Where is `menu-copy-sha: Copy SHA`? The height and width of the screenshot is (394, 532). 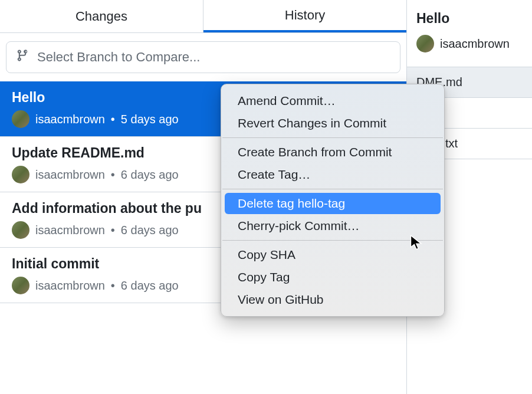
menu-copy-sha: Copy SHA is located at coordinates (333, 255).